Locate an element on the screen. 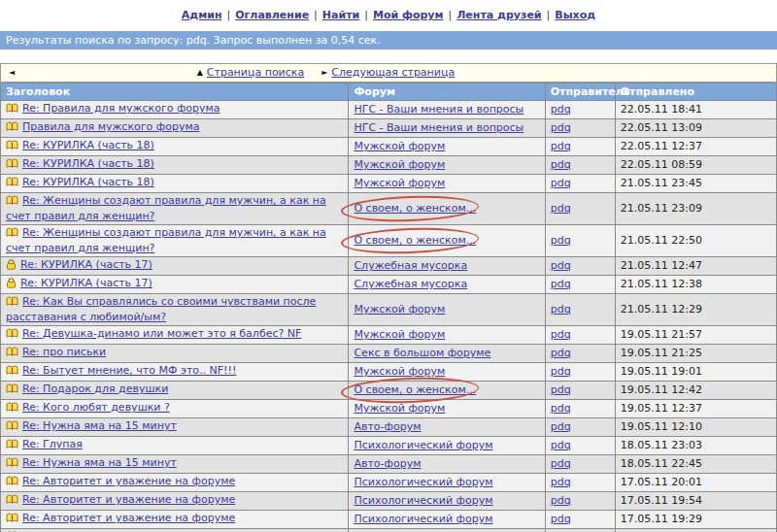 This screenshot has height=532, width=777. topic-link: Re: Бытует мнение, что МФ это.. NF!!! is located at coordinates (129, 371).